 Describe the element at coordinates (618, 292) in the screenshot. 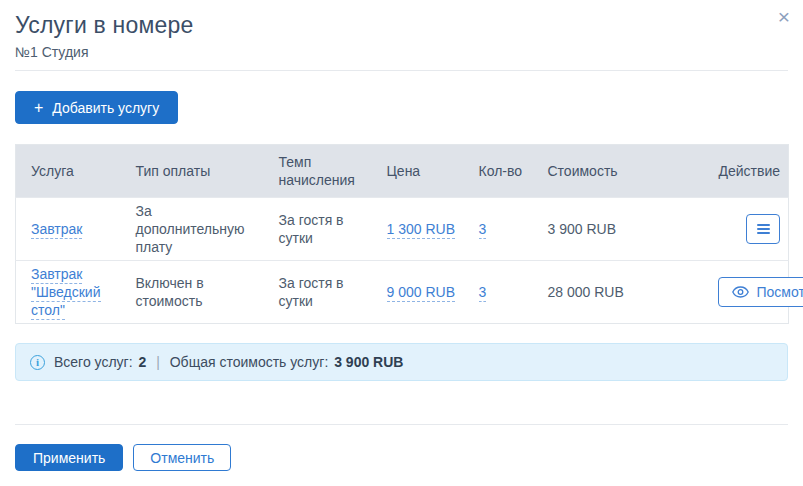

I see `cost-cell: 28 000 RUB` at that location.